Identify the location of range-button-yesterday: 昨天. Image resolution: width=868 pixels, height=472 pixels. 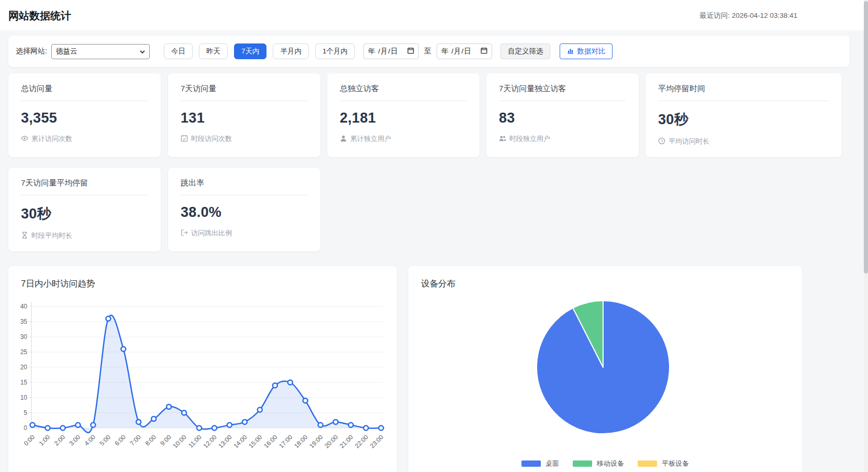
(214, 51).